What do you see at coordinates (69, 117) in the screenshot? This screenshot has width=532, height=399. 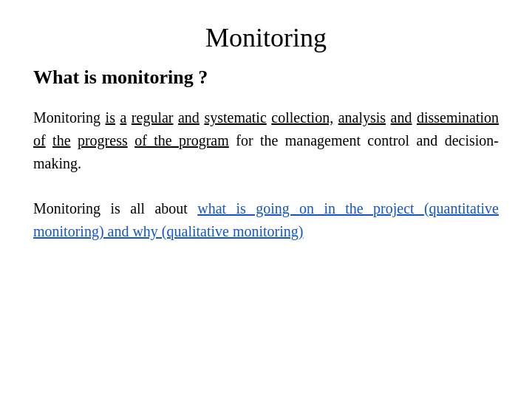 I see `p1-monitoring: Monitoring` at bounding box center [69, 117].